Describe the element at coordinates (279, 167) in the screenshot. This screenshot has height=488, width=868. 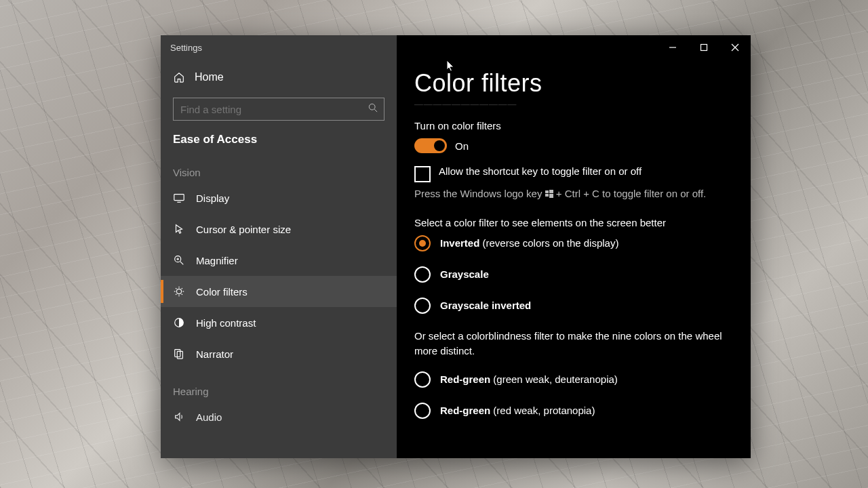
I see `group-vision: Vision` at that location.